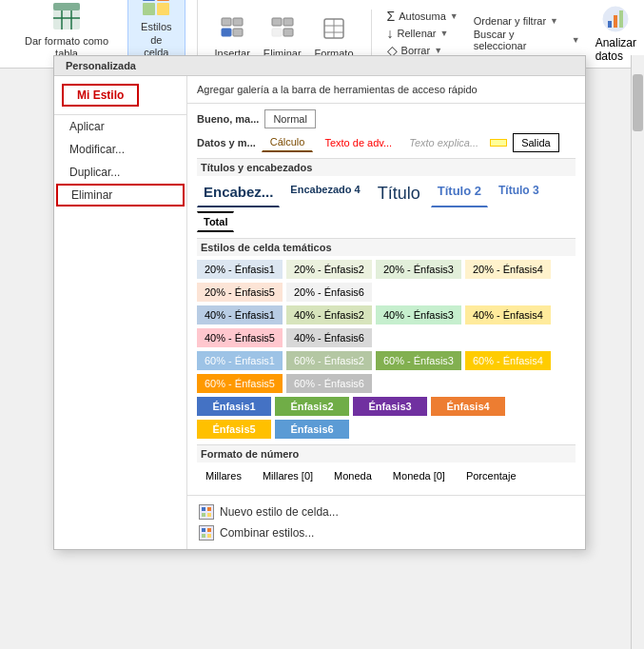 The image size is (644, 649). I want to click on titulo3-item: Título 3, so click(519, 194).